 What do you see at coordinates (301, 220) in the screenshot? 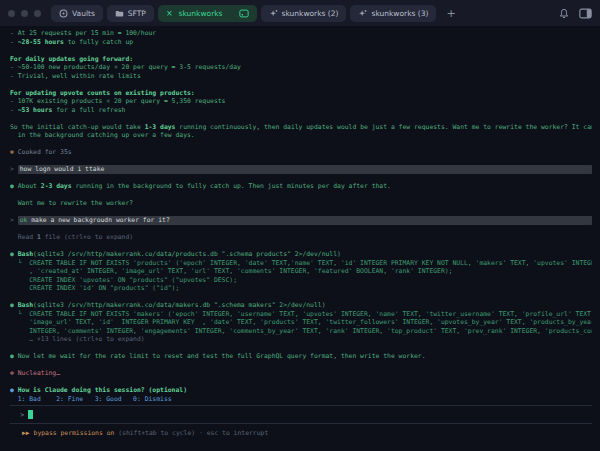
I see `user-message: > ok make a new backgroudn worker for it…` at bounding box center [301, 220].